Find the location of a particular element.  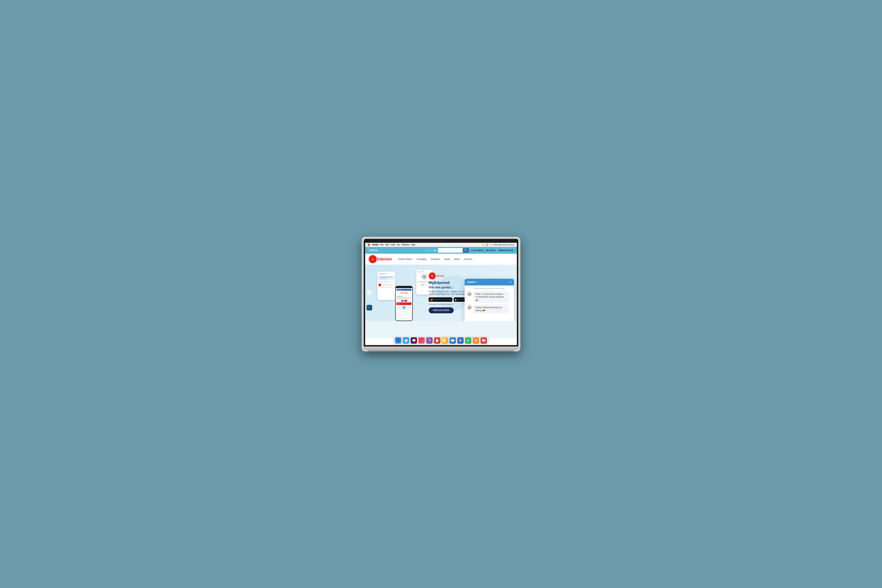

apple-store-icon: 🍎 is located at coordinates (432, 300).